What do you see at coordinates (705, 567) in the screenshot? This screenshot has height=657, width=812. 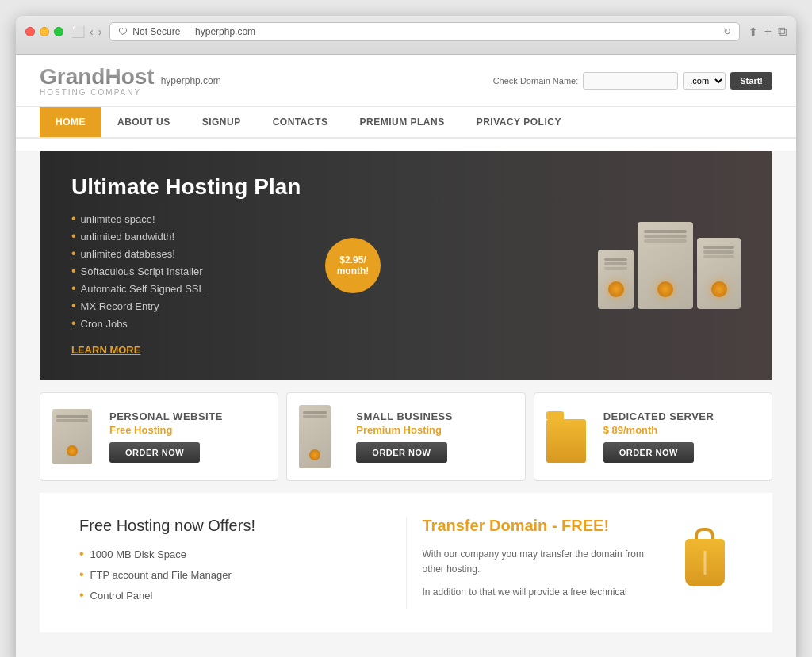 I see `transfer-bag-icon` at bounding box center [705, 567].